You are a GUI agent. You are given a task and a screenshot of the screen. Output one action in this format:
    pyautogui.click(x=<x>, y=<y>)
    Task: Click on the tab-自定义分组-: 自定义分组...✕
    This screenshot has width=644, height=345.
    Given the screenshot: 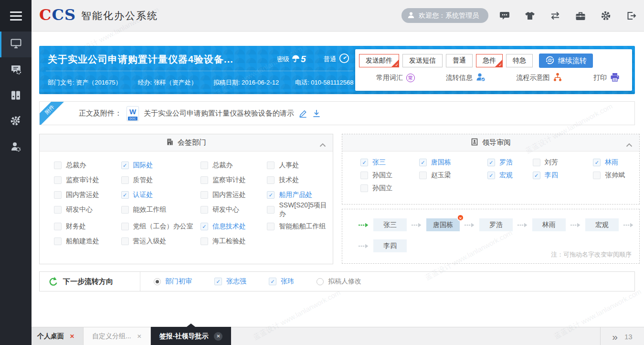 What is the action you would take?
    pyautogui.click(x=117, y=336)
    